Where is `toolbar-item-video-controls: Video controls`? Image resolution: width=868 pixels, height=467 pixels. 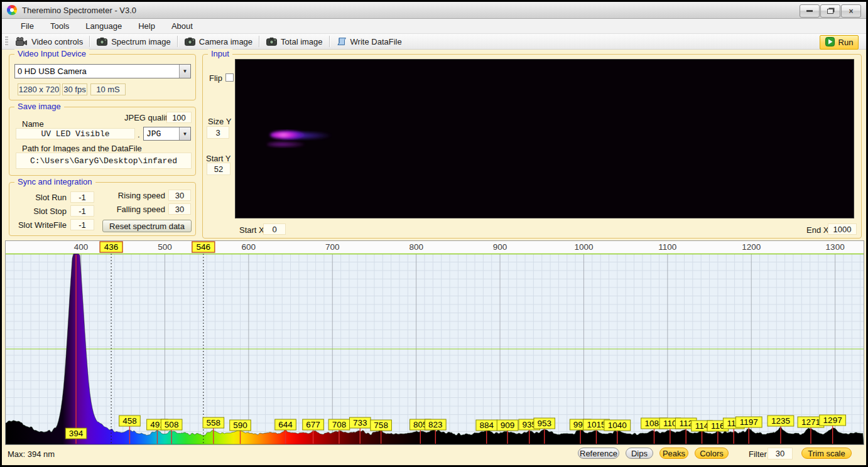
toolbar-item-video-controls: Video controls is located at coordinates (49, 41).